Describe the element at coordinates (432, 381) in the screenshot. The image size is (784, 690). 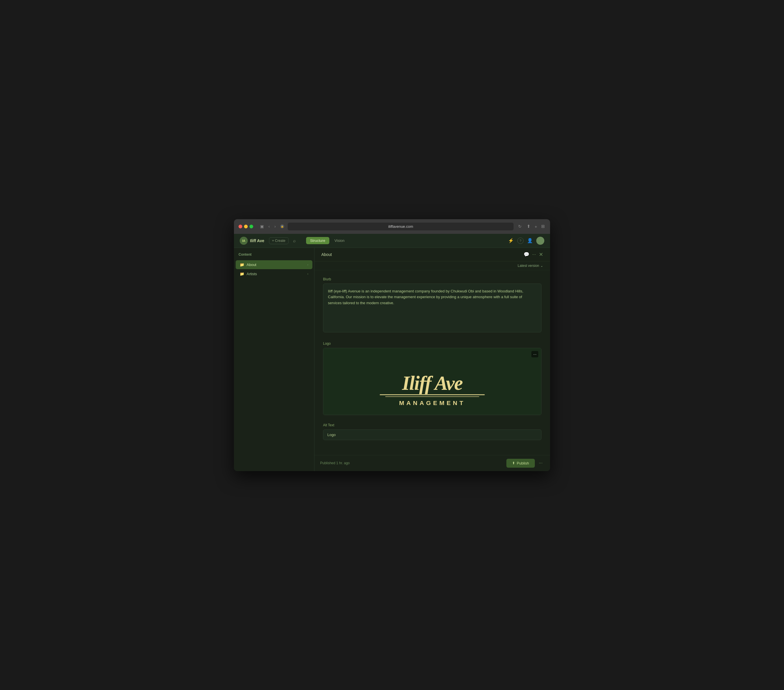
I see `logo-container: ··· Iliff Ave MANAGEMENT` at that location.